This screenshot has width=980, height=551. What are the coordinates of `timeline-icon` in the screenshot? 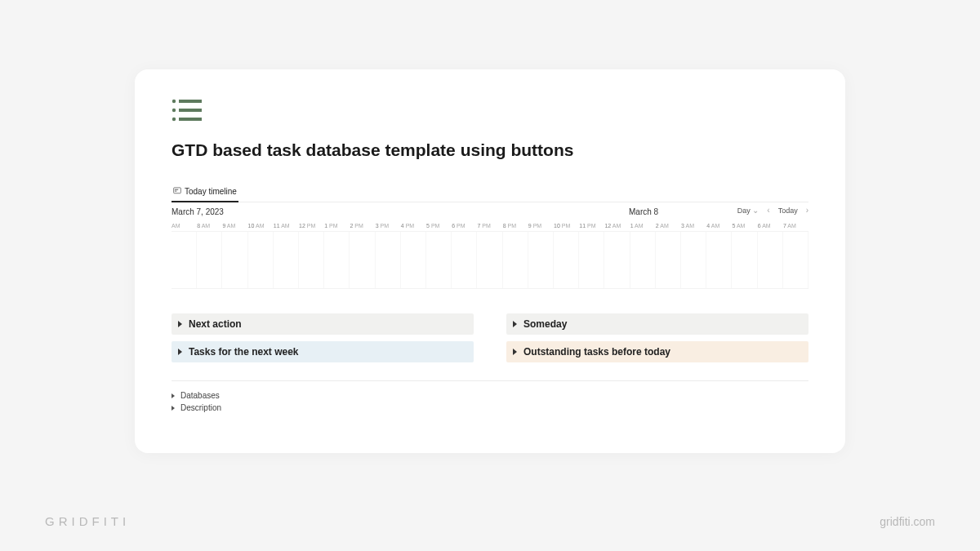 It's located at (177, 191).